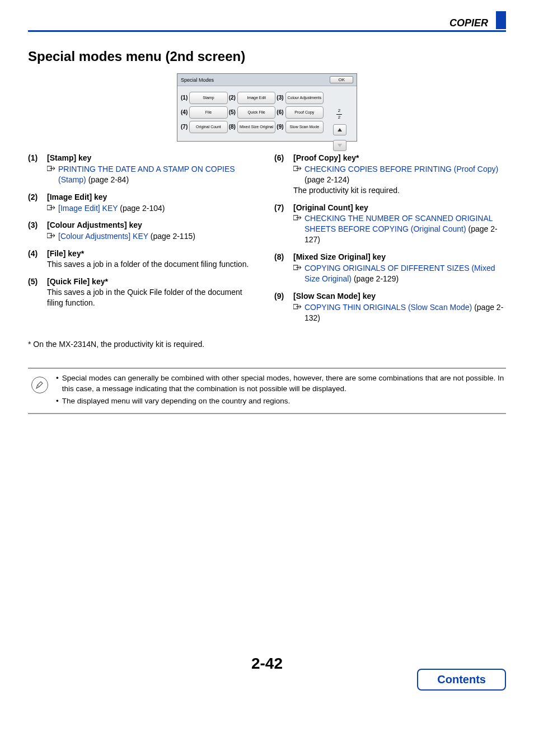 This screenshot has height=756, width=534. I want to click on link-mixed-size: COPYING ORIGINALS OF DIFFERENT SIZES (Mi…, so click(400, 273).